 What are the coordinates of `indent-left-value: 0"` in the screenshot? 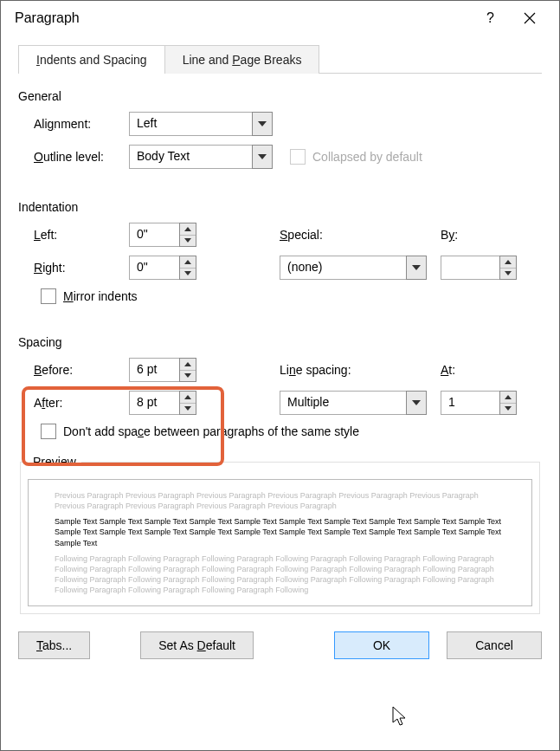 It's located at (154, 235).